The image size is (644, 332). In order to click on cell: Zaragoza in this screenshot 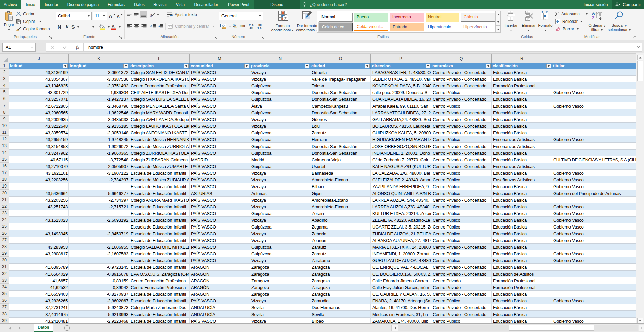, I will do `click(341, 281)`.